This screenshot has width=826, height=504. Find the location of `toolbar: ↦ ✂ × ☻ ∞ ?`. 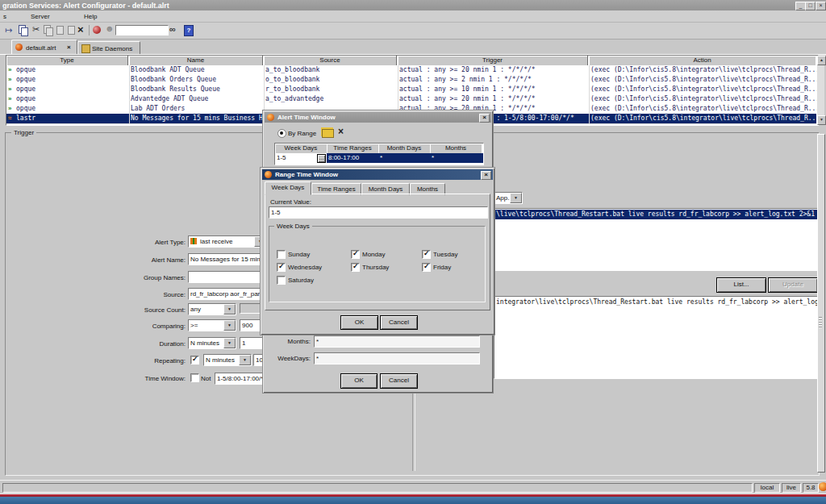

toolbar: ↦ ✂ × ☻ ∞ ? is located at coordinates (413, 31).